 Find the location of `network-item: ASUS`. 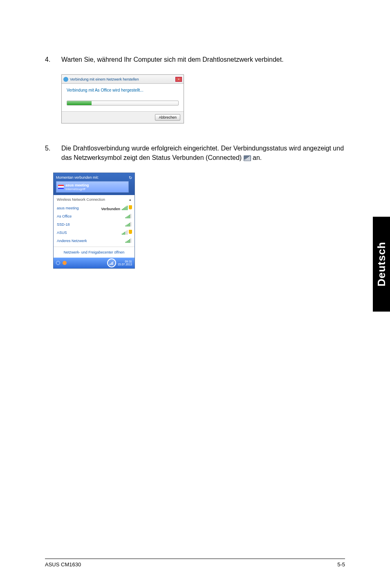

network-item: ASUS is located at coordinates (94, 233).